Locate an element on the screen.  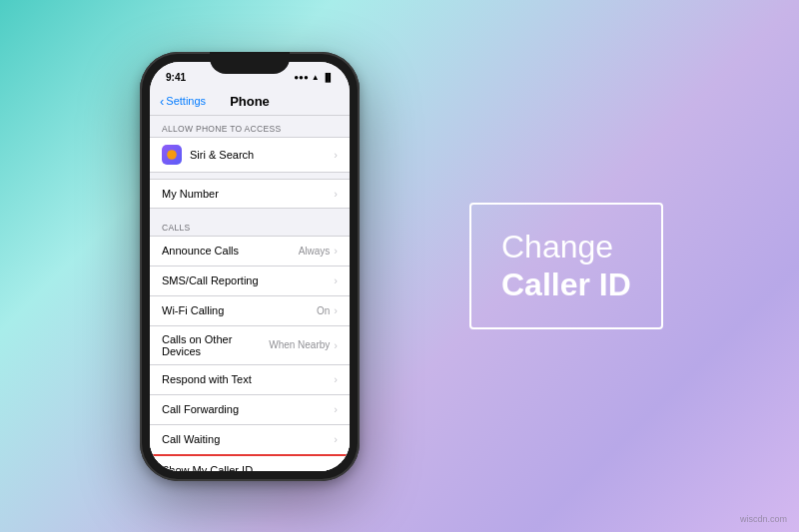
signal-icon: ●●● is located at coordinates (302, 78).